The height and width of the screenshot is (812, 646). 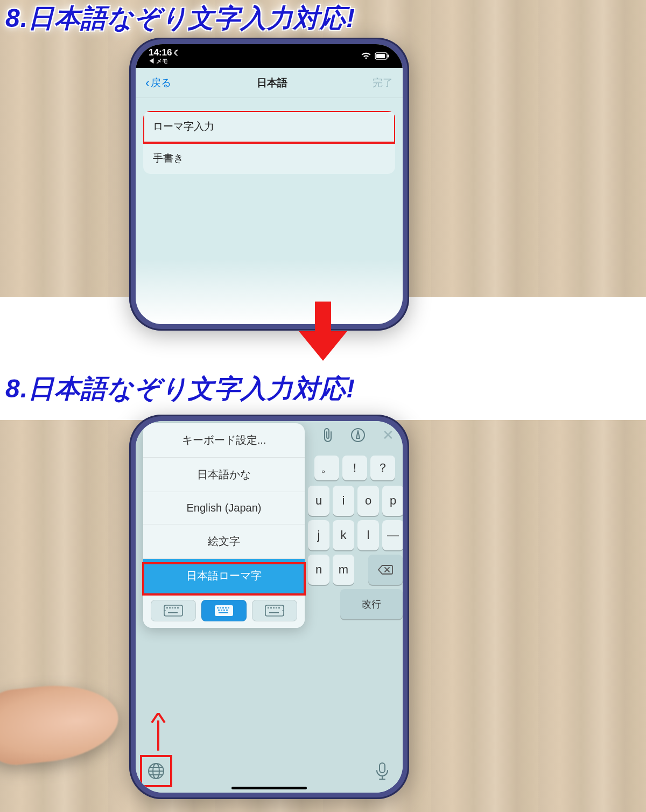 What do you see at coordinates (327, 468) in the screenshot?
I see `key-punct-0: 。` at bounding box center [327, 468].